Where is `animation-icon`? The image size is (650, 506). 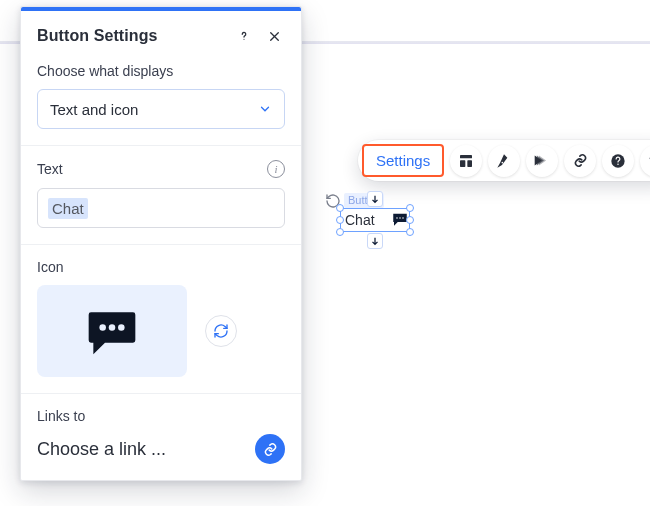
animation-icon is located at coordinates (542, 160).